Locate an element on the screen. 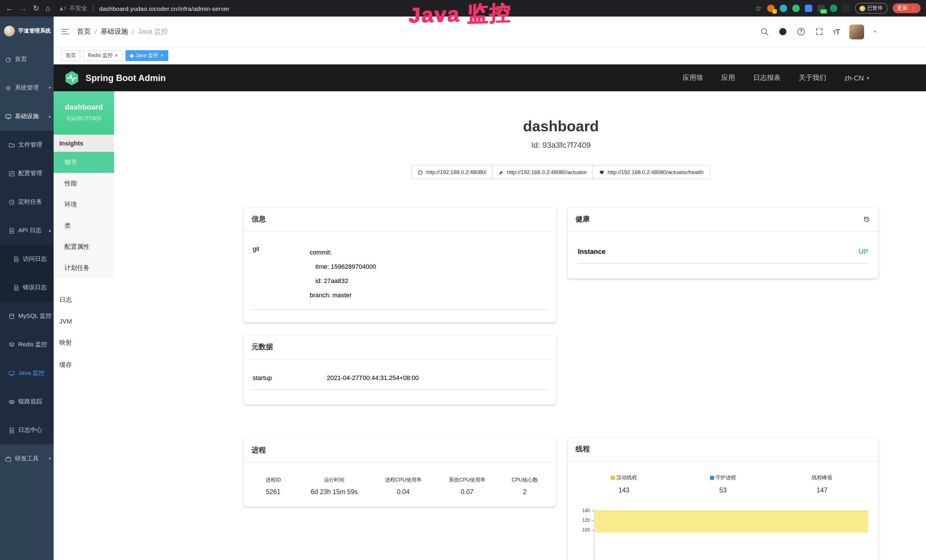  blue-swatch-icon is located at coordinates (712, 478).